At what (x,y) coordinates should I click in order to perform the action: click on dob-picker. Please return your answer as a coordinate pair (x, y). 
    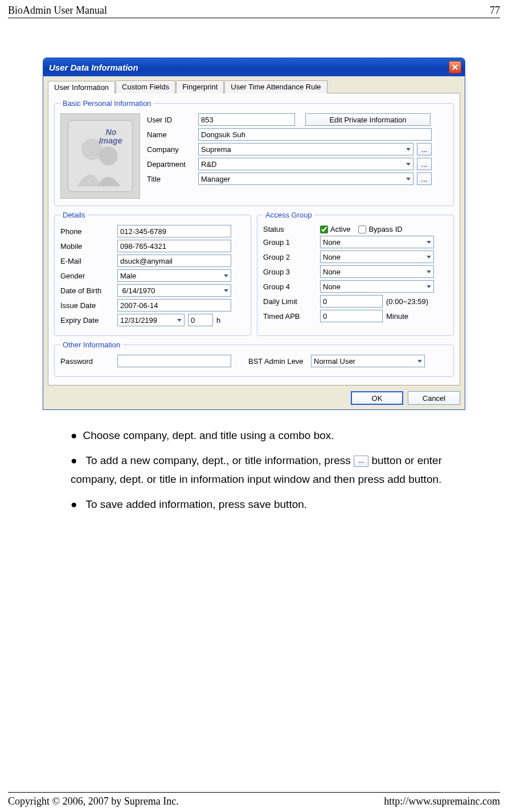
    Looking at the image, I should click on (174, 290).